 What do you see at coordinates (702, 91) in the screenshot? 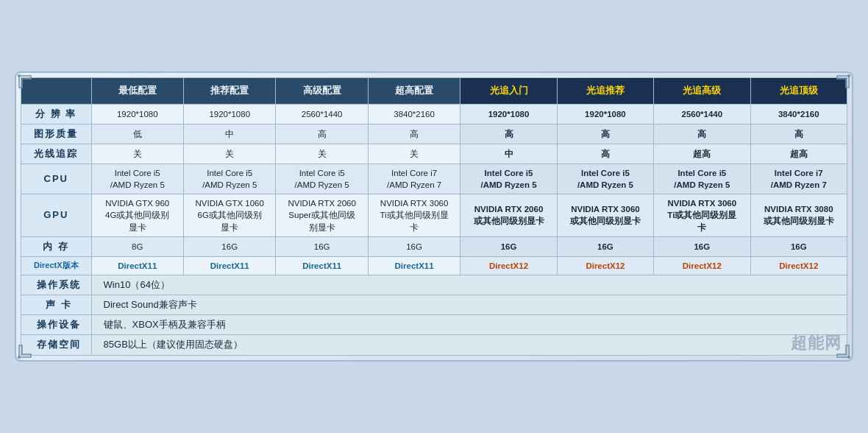
I see `header-rt-advanced: 光追高级` at bounding box center [702, 91].